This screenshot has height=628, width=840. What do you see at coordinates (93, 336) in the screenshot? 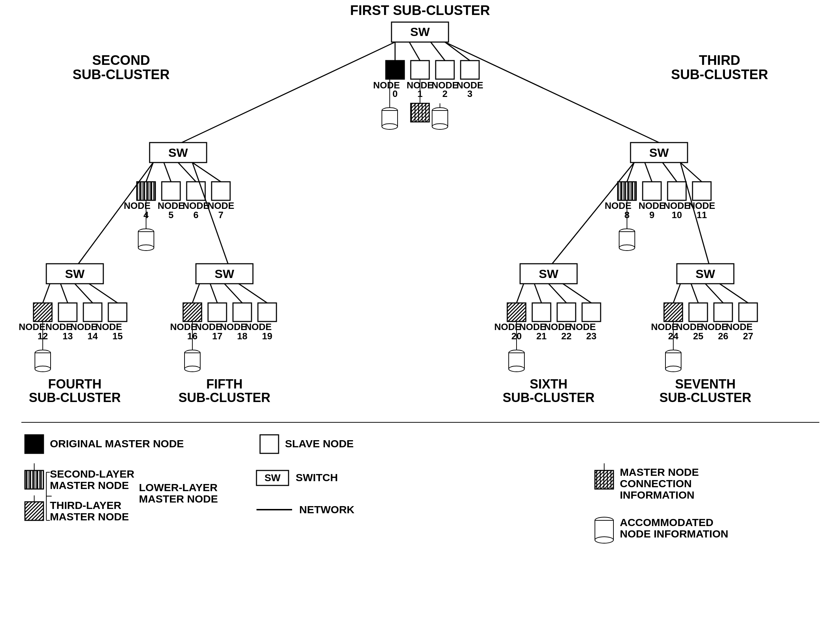
I see `node-14-num: 14` at bounding box center [93, 336].